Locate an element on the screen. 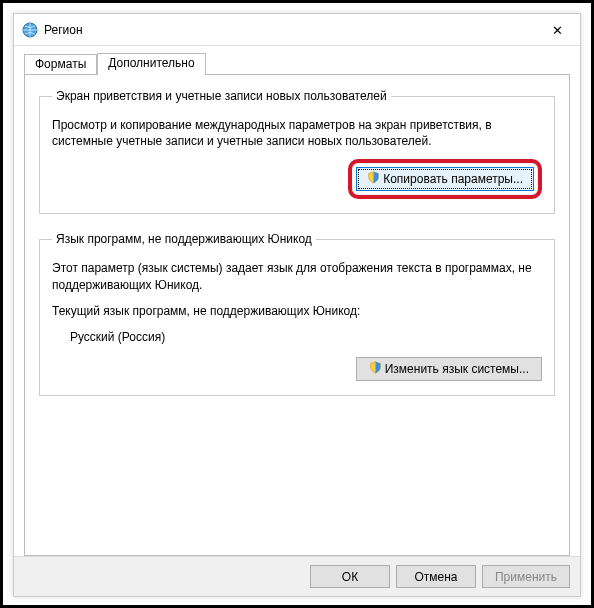 Image resolution: width=594 pixels, height=608 pixels. ok-button: ОК is located at coordinates (350, 576).